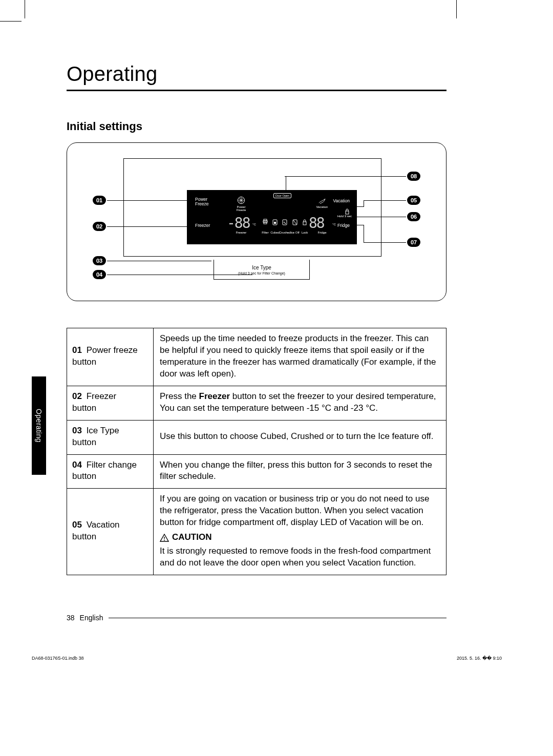 The width and height of the screenshot is (553, 756). Describe the element at coordinates (77, 350) in the screenshot. I see `row-number: 01` at that location.